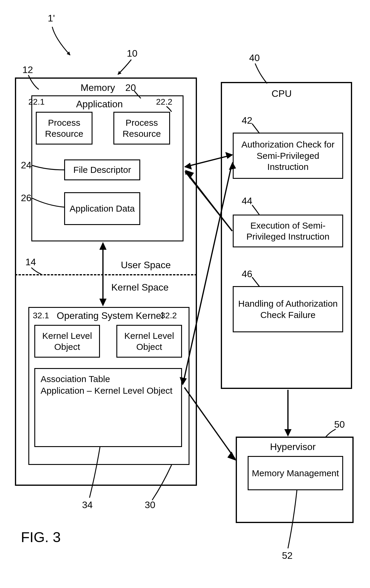  I want to click on hypervisor-title: Hypervisor, so click(293, 447).